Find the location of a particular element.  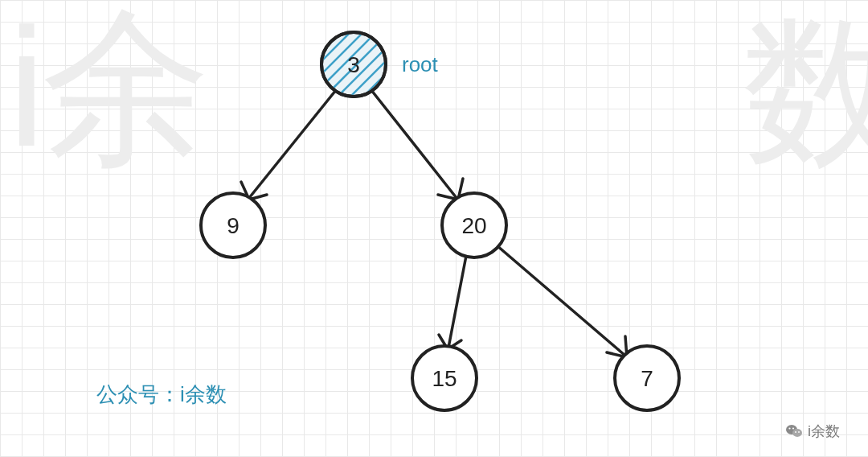

root-label: root is located at coordinates (420, 64).